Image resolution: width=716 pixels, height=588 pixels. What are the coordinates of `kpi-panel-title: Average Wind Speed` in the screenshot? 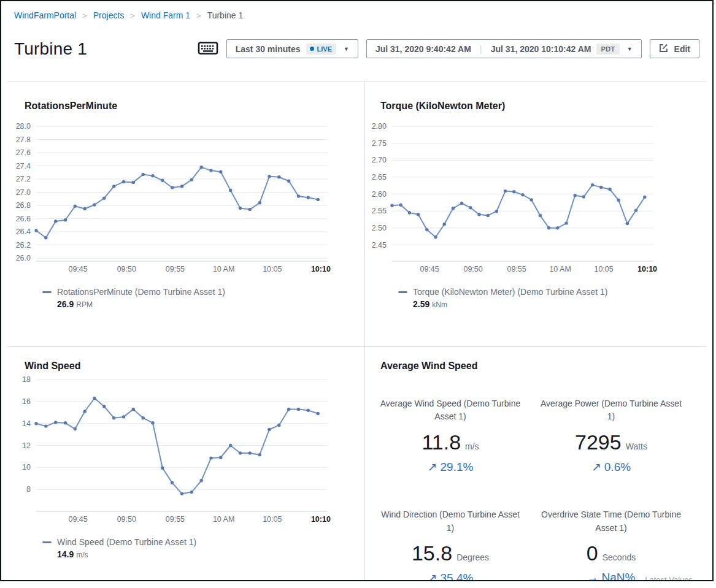 It's located at (544, 366).